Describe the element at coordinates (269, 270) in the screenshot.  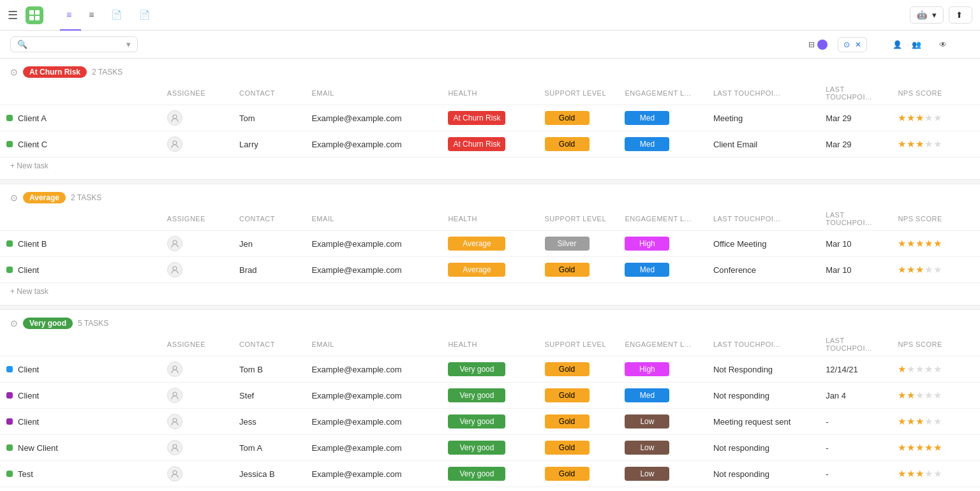
I see `contact-cell: Brad` at that location.